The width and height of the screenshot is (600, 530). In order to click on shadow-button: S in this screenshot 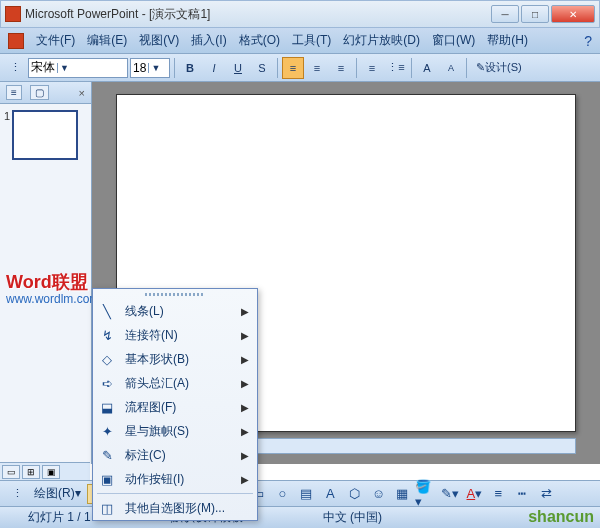, I will do `click(262, 68)`.